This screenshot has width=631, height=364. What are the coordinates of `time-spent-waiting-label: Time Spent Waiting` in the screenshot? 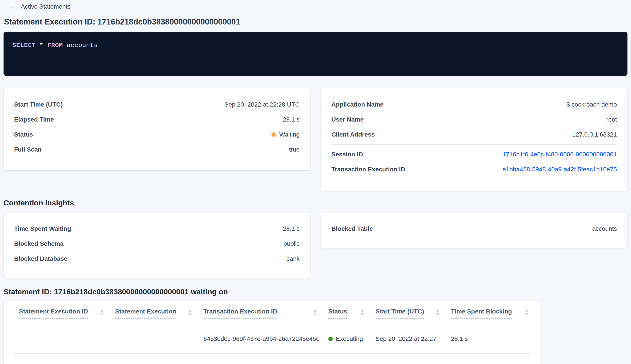 It's located at (42, 229).